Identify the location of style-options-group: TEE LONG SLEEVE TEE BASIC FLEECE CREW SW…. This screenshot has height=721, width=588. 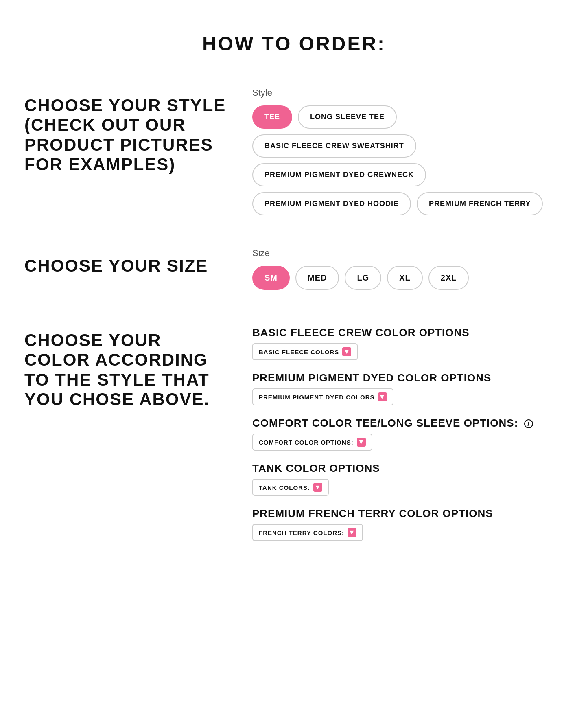
(408, 160).